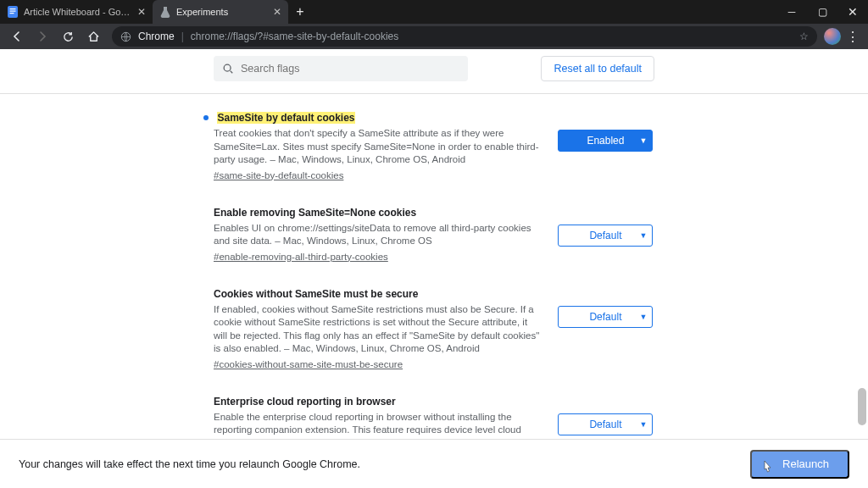  What do you see at coordinates (300, 12) in the screenshot?
I see `new-tab-button: +` at bounding box center [300, 12].